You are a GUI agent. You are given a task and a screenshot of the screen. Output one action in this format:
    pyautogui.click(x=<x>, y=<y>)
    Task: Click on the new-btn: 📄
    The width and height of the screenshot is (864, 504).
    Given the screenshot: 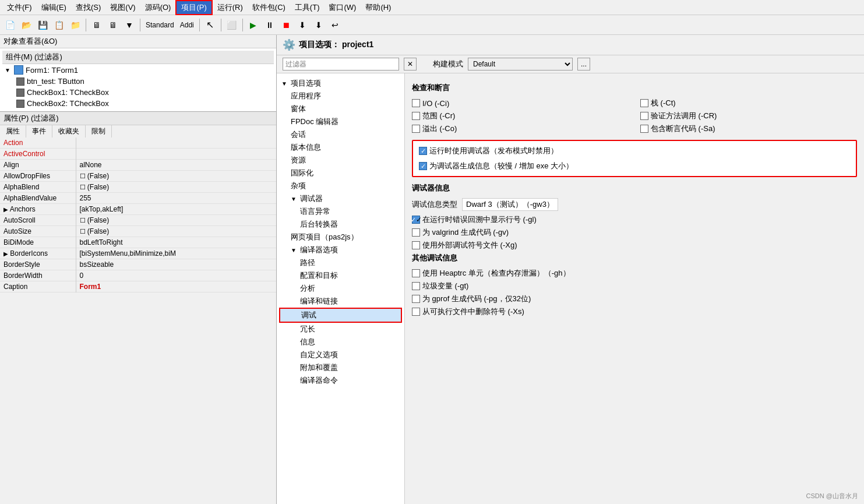 What is the action you would take?
    pyautogui.click(x=10, y=25)
    